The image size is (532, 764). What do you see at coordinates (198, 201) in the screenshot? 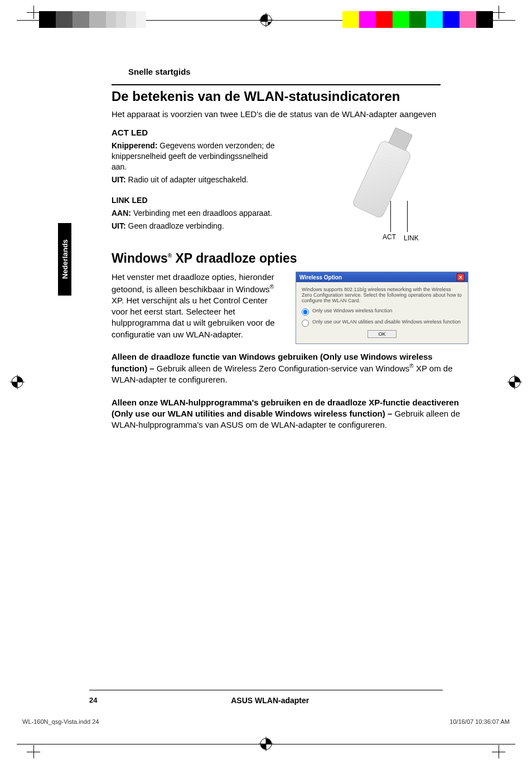
I see `link-led-title: LINK LED` at bounding box center [198, 201].